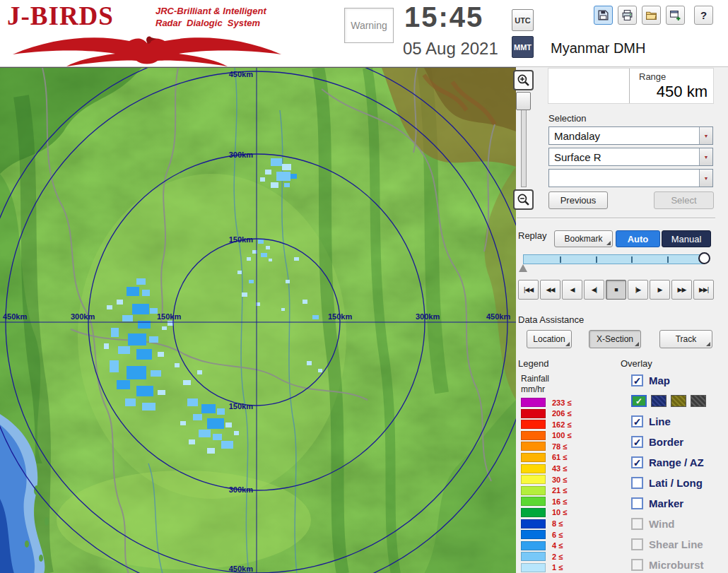  What do you see at coordinates (681, 290) in the screenshot?
I see `playback-fast-forward-button: ▶▶` at bounding box center [681, 290].